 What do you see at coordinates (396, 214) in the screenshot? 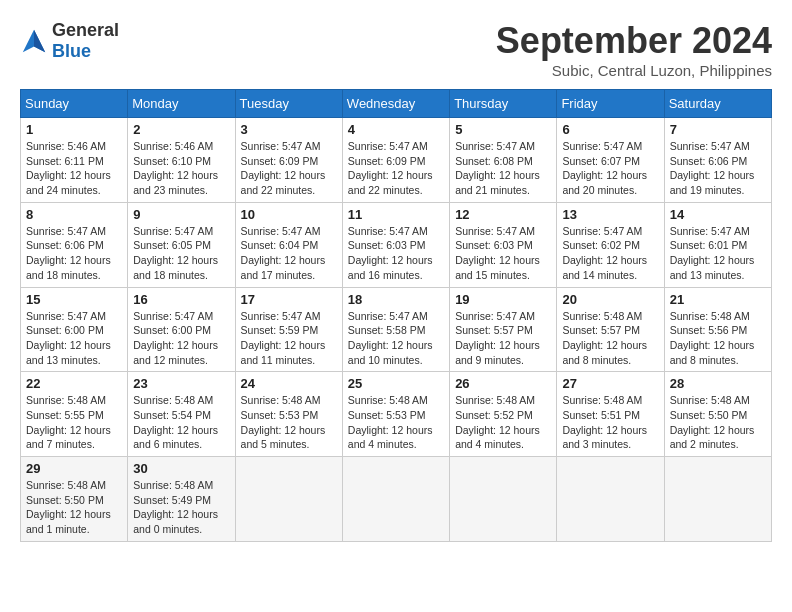
I see `day-number: 11` at bounding box center [396, 214].